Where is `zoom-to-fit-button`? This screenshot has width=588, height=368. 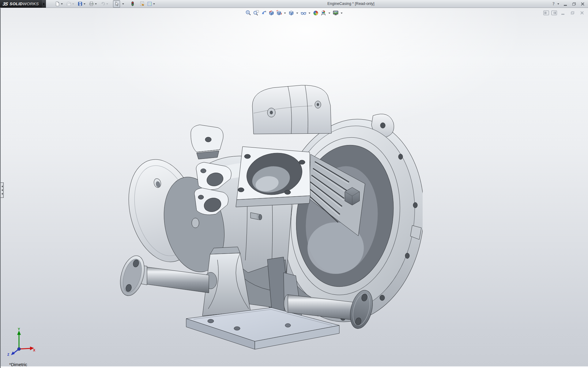 zoom-to-fit-button is located at coordinates (249, 13).